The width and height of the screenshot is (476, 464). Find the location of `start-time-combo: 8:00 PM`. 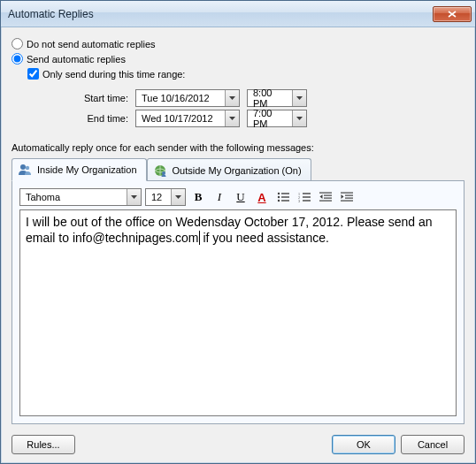

start-time-combo: 8:00 PM is located at coordinates (277, 98).